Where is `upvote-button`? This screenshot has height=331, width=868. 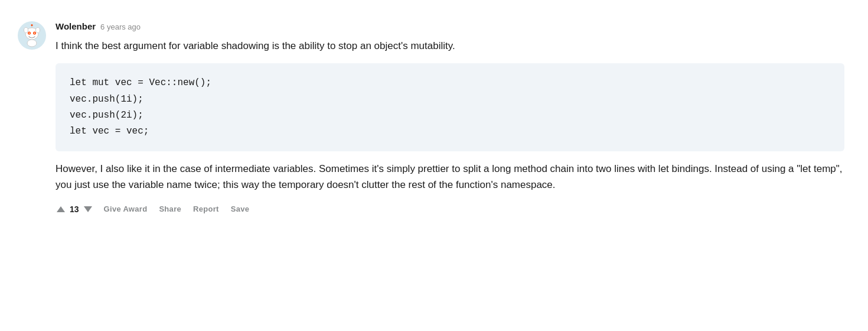
upvote-button is located at coordinates (61, 209).